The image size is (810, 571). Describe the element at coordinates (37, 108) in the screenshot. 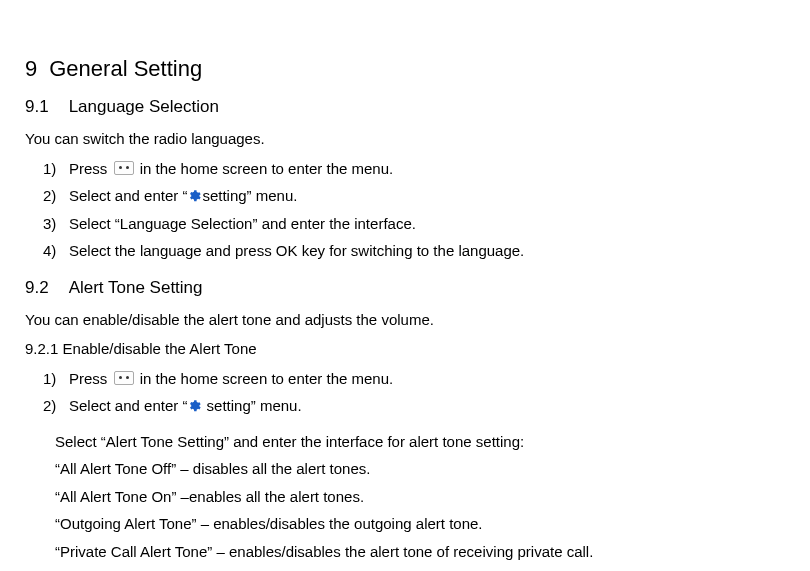

I see `subsection-number: 9.1` at that location.